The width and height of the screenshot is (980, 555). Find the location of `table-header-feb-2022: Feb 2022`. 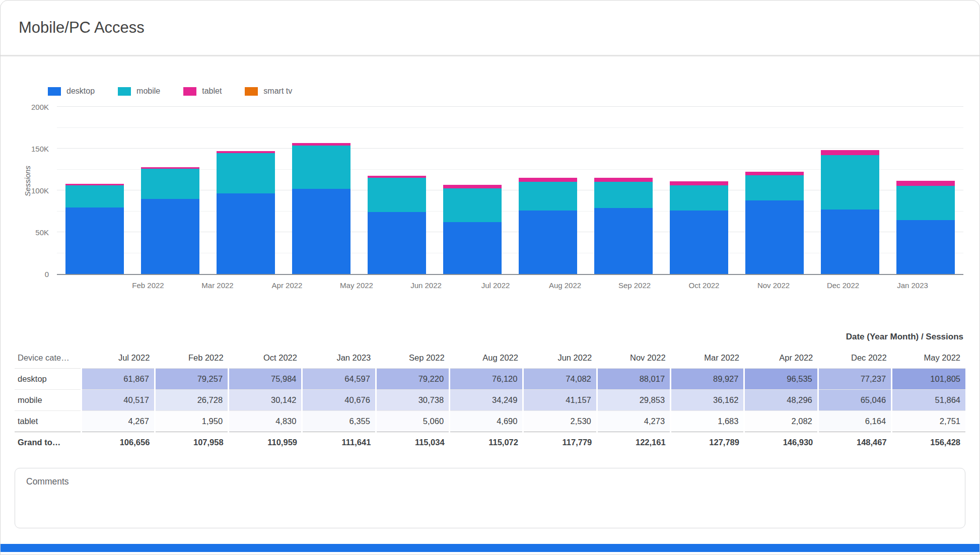

table-header-feb-2022: Feb 2022 is located at coordinates (191, 358).